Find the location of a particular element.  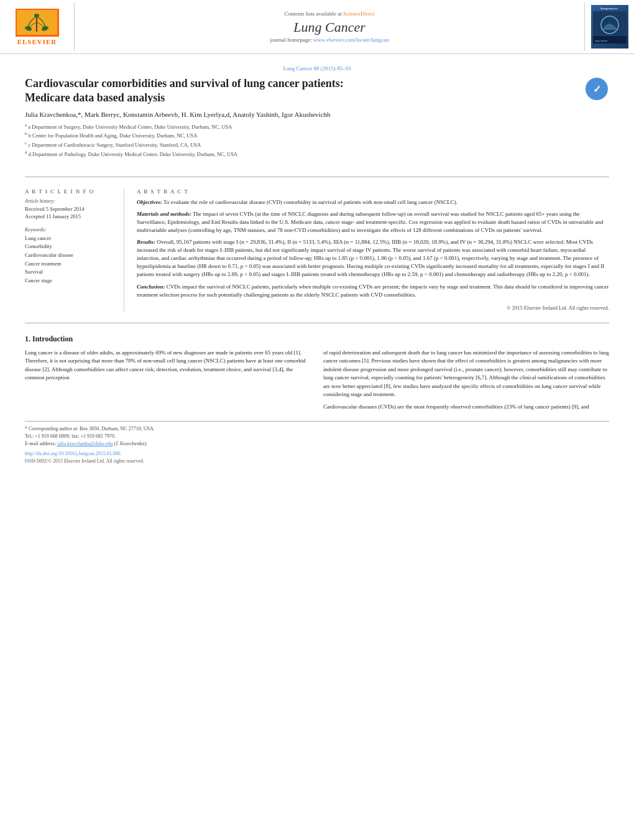

keywords-label: Keywords: is located at coordinates (70, 230).